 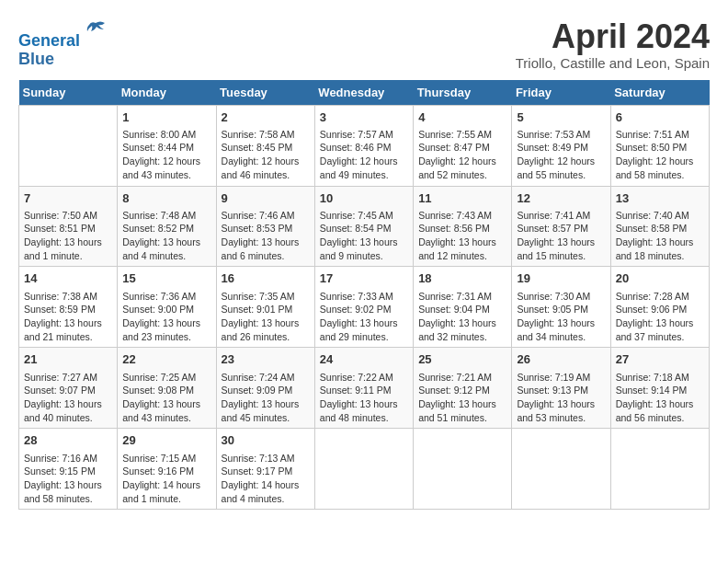 What do you see at coordinates (166, 316) in the screenshot?
I see `day-info: Sunrise: 7:36 AM Sunset: 9:00 PM Dayligh…` at bounding box center [166, 316].